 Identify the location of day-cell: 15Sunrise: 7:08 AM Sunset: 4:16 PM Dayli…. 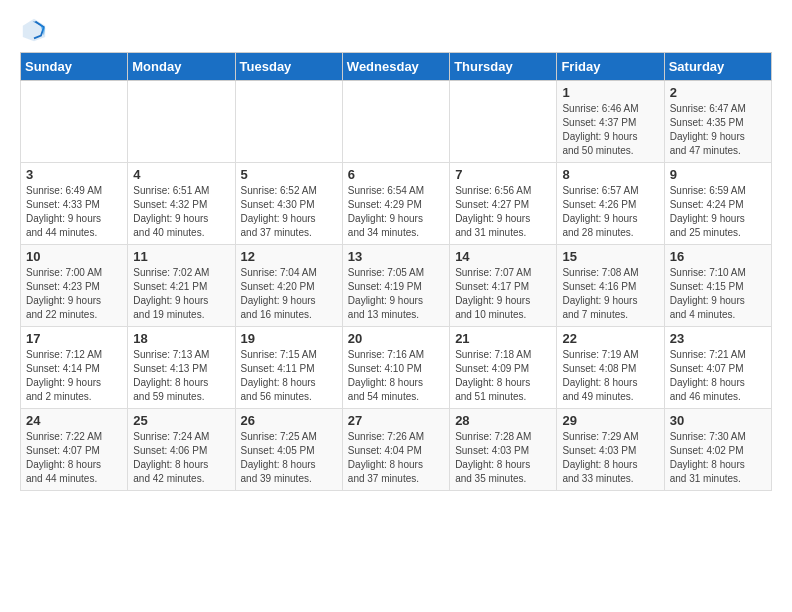
(610, 286).